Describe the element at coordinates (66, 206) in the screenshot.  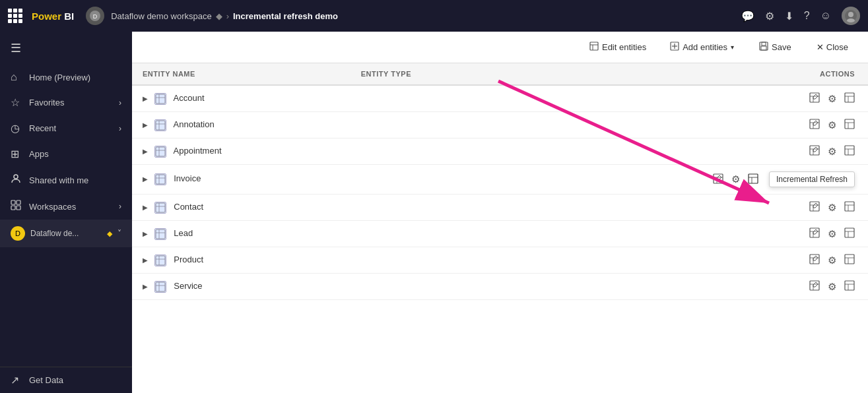
I see `sidebar-item-workspaces: Workspaces ›` at that location.